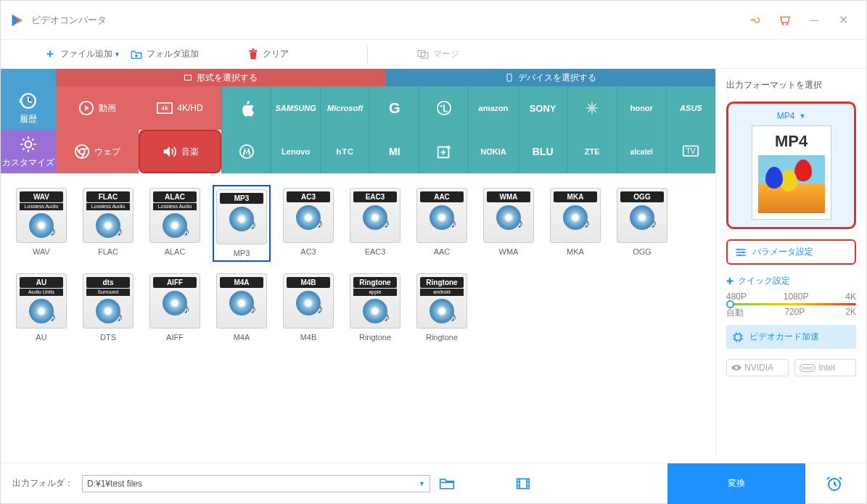 The width and height of the screenshot is (867, 504). I want to click on format-item-m4b: M4B♪M4B, so click(308, 307).